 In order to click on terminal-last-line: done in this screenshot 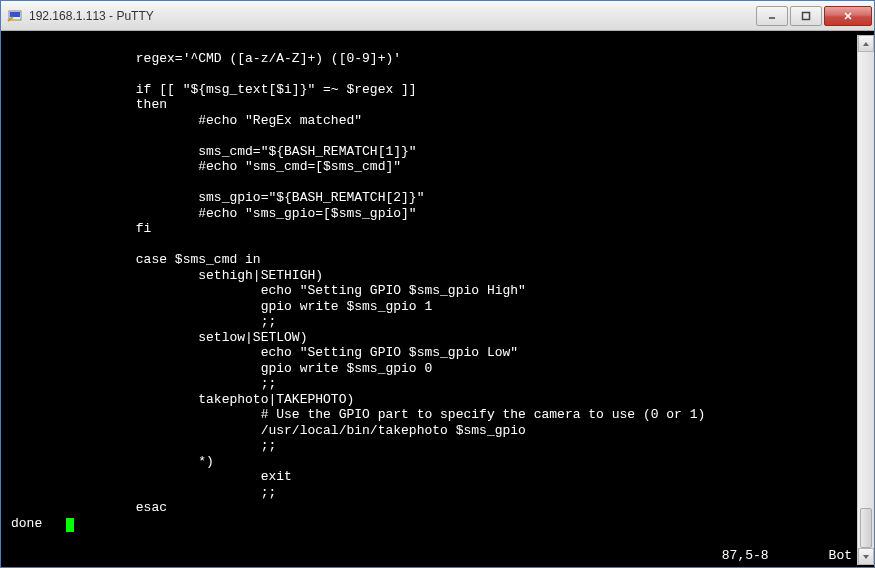, I will do `click(38, 524)`.